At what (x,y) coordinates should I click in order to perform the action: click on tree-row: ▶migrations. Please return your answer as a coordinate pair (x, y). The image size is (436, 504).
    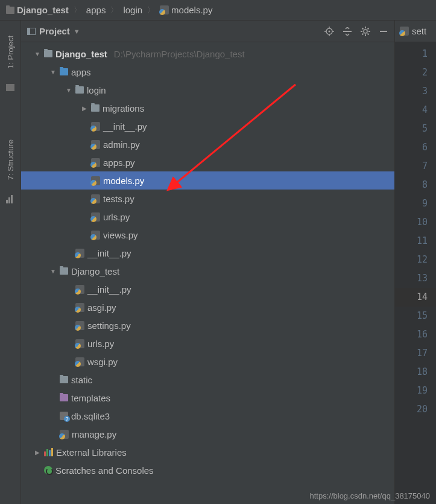
    Looking at the image, I should click on (207, 108).